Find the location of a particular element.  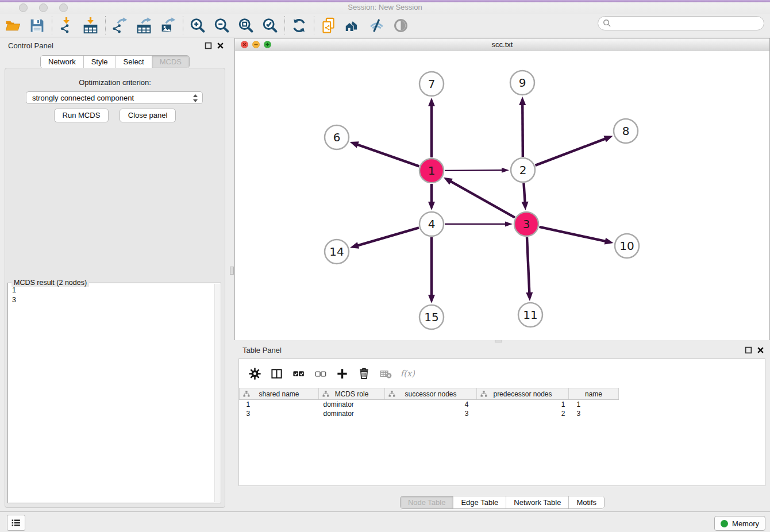

tab-mcds: MCDS is located at coordinates (170, 62).